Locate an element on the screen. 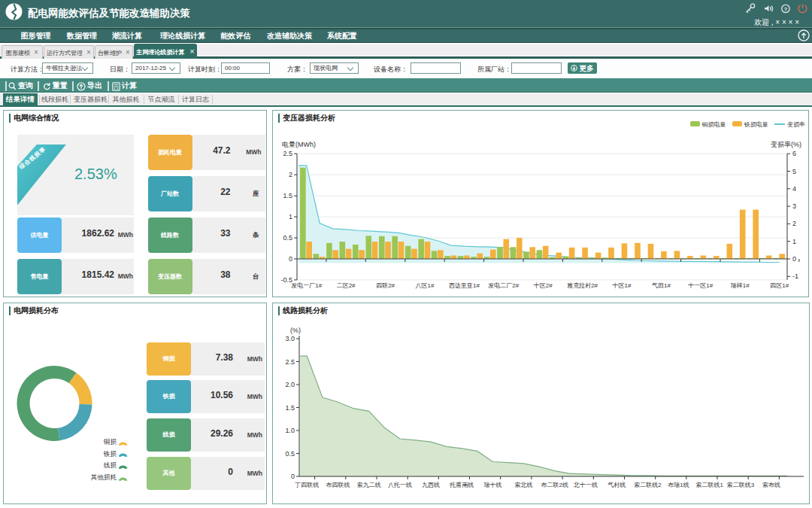  svg-text: 1.0 is located at coordinates (290, 430).